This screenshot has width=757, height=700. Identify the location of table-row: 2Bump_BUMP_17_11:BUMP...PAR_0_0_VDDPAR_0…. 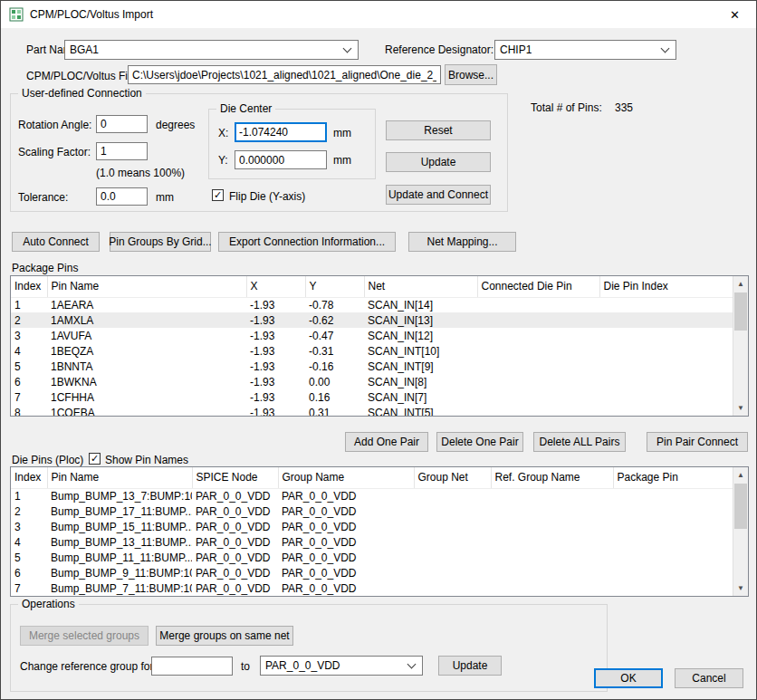
(371, 511).